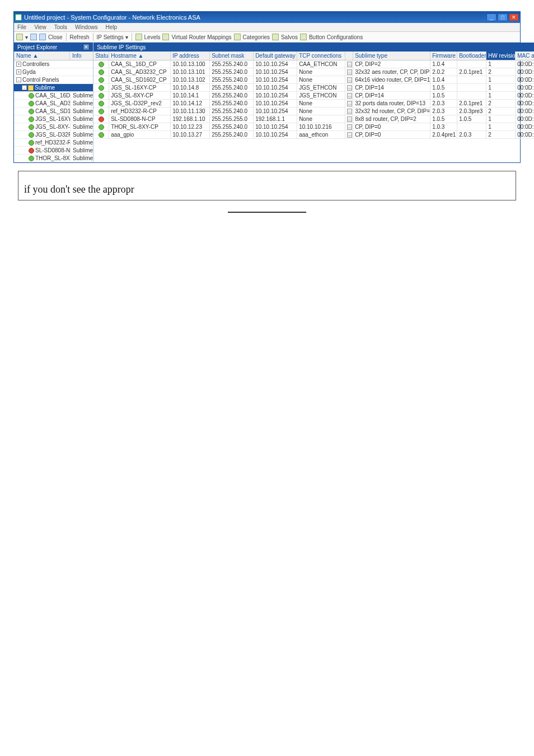 Image resolution: width=534 pixels, height=756 pixels. Describe the element at coordinates (60, 27) in the screenshot. I see `menu-tools: Tools` at that location.